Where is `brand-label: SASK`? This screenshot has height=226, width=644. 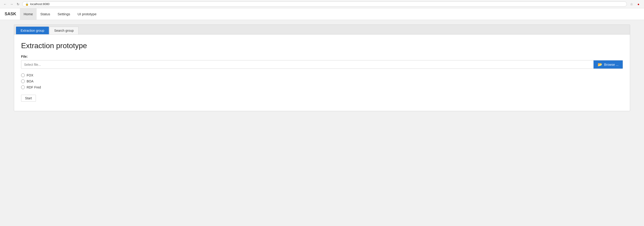
brand-label: SASK is located at coordinates (10, 14).